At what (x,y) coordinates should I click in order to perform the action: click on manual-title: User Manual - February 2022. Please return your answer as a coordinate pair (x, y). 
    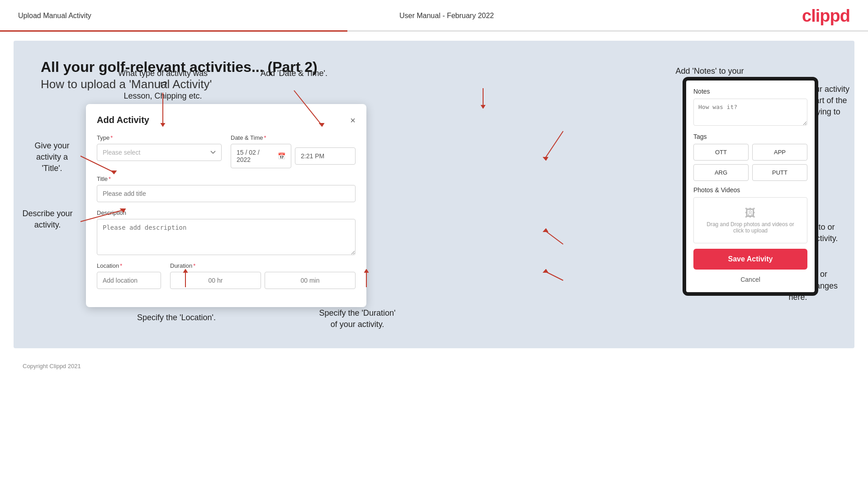
    Looking at the image, I should click on (447, 16).